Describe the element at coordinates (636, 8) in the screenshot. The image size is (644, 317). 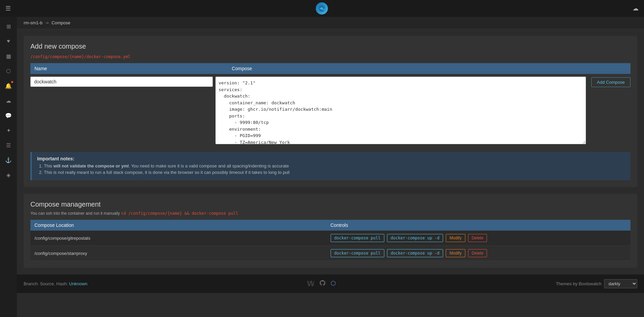
I see `topbar-right: ☁` at that location.